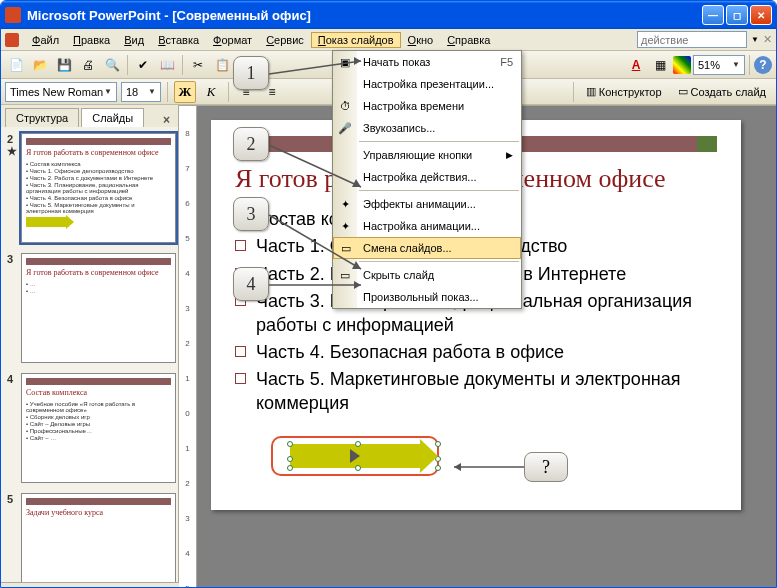  Describe the element at coordinates (167, 65) in the screenshot. I see `research-icon: 📖` at that location.